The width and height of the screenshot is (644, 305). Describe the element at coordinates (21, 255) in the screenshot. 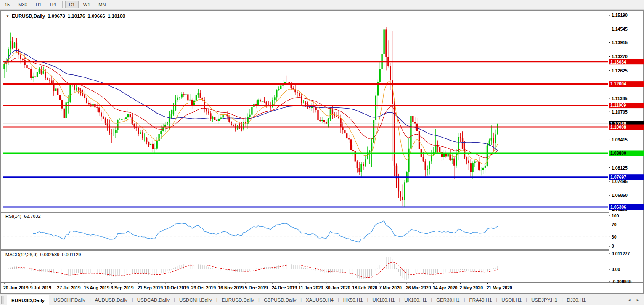

I see `macd-name: MACD(12,26,9)` at that location.